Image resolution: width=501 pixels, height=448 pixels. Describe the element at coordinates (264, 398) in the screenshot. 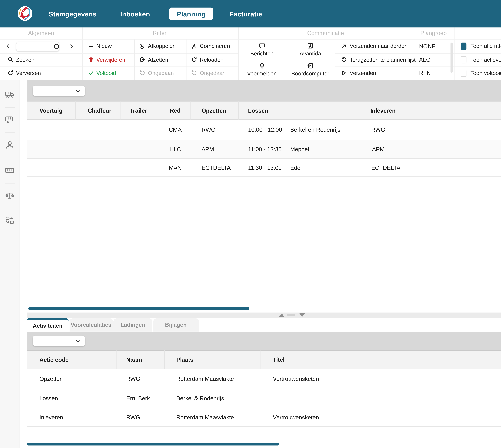

I see `activity-row: Lossen Erni Berk Berkel & Rodenrijs` at that location.